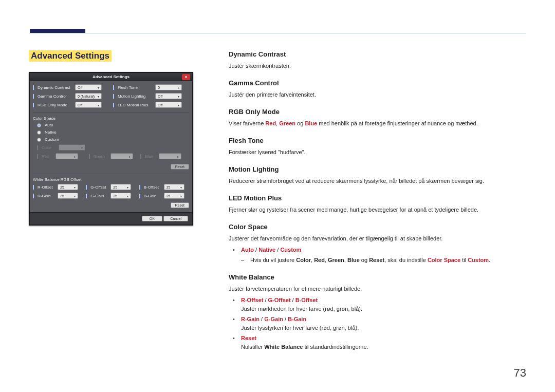 This screenshot has height=392, width=555. Describe the element at coordinates (55, 87) in the screenshot. I see `label-dynamic-contrast: Dynamic Contrast` at that location.